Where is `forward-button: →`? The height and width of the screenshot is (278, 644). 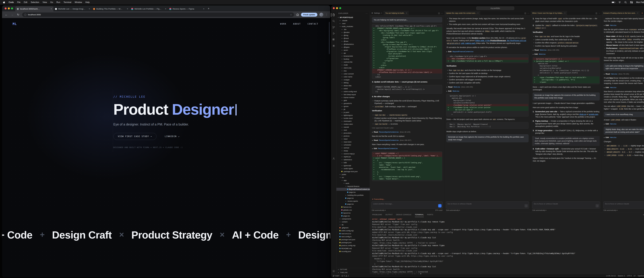 forward-button: → is located at coordinates (12, 15).